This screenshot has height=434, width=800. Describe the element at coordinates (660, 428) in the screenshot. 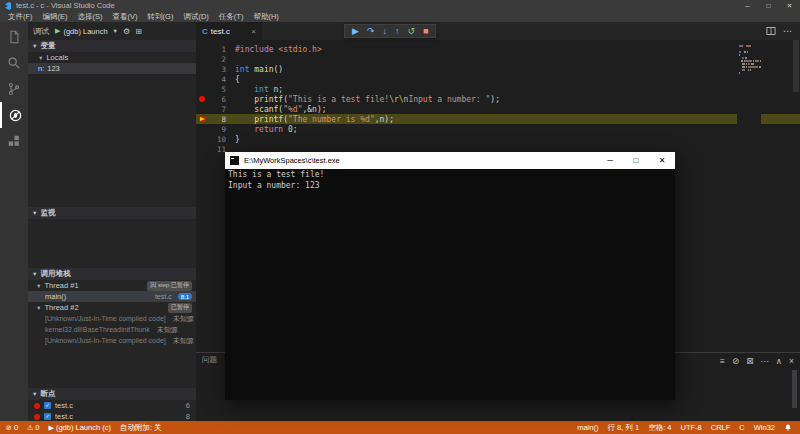

I see `status-indentation: 空格: 4` at that location.